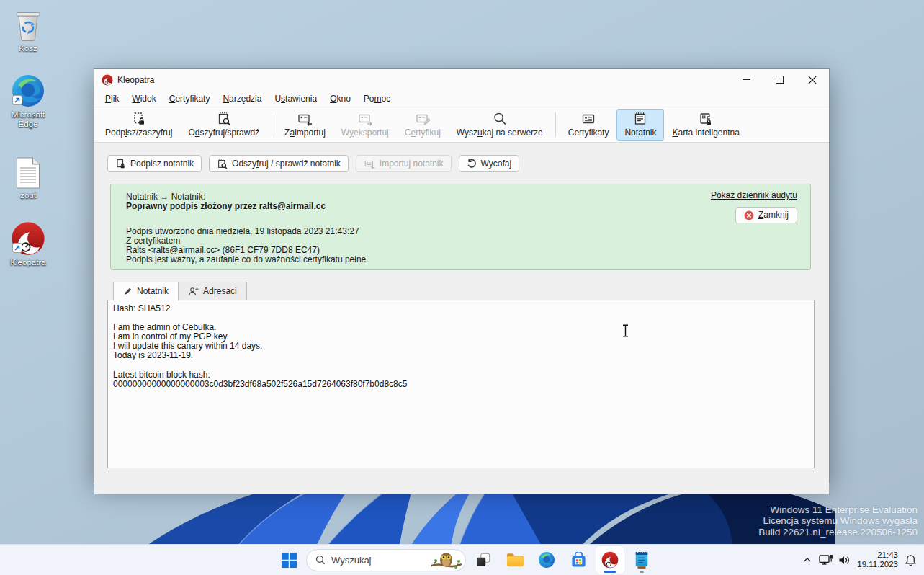 The height and width of the screenshot is (575, 924). Describe the element at coordinates (28, 49) in the screenshot. I see `desktop-icon-label: Kosz` at that location.